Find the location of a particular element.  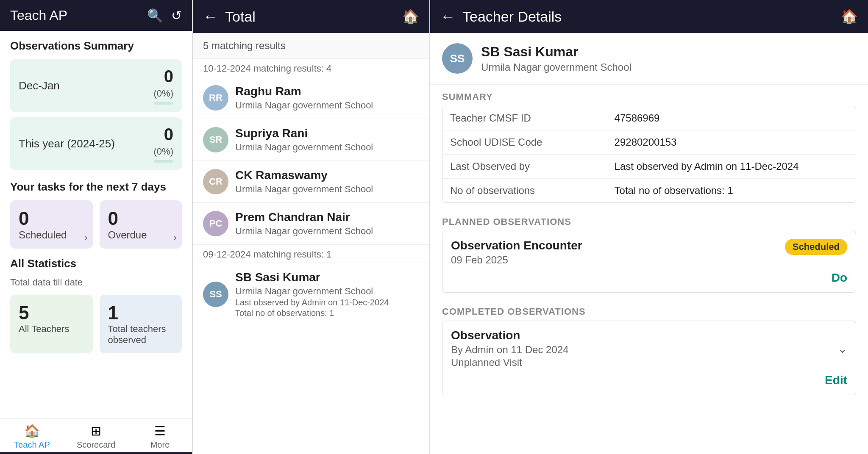

teacher-cr-info: CK Ramaswamy Urmila Nagar government Sch… is located at coordinates (327, 182).